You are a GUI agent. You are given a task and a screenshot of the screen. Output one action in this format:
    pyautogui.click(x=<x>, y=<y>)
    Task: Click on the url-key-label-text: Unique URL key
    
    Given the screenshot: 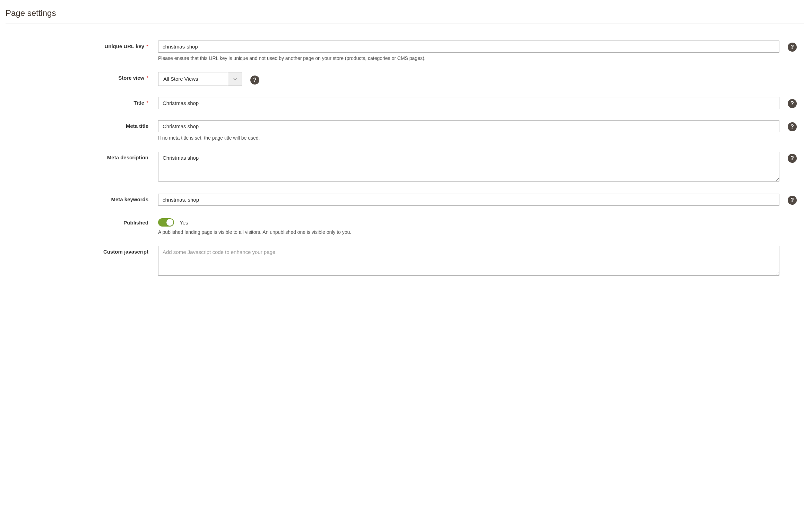 What is the action you would take?
    pyautogui.click(x=124, y=46)
    